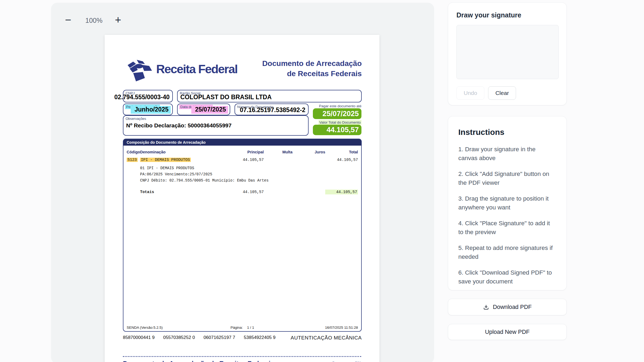 This screenshot has width=644, height=362. I want to click on clear-button: Clear, so click(502, 93).